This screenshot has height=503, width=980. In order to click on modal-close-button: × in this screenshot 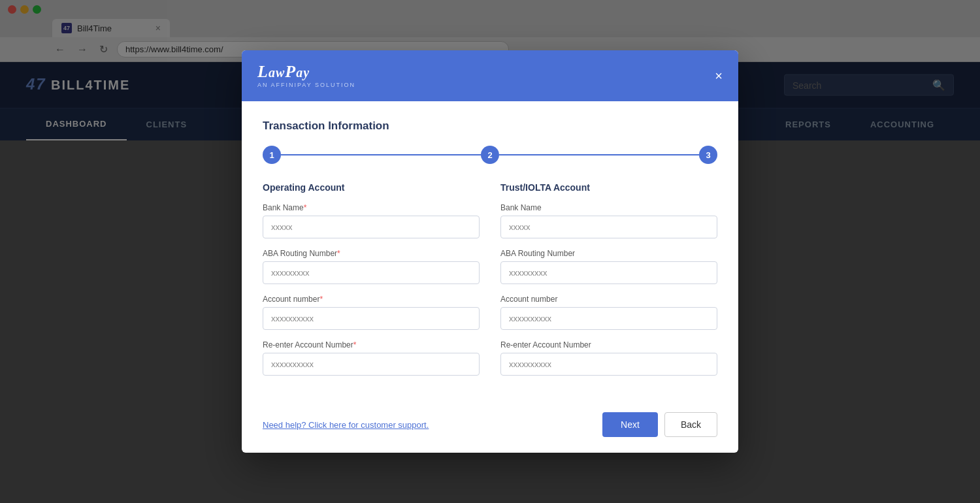, I will do `click(719, 76)`.